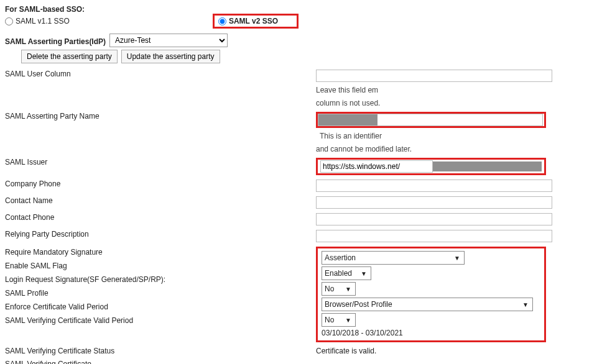 The height and width of the screenshot is (364, 602). I want to click on require-signature-select: Assertion ▼, so click(393, 258).